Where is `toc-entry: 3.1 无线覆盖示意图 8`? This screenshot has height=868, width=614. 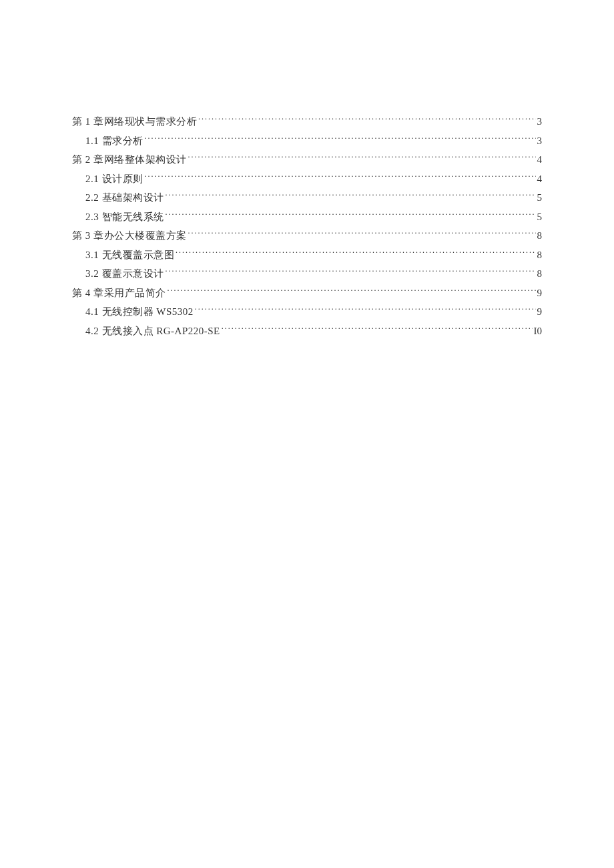
toc-entry: 3.1 无线覆盖示意图 8 is located at coordinates (307, 255).